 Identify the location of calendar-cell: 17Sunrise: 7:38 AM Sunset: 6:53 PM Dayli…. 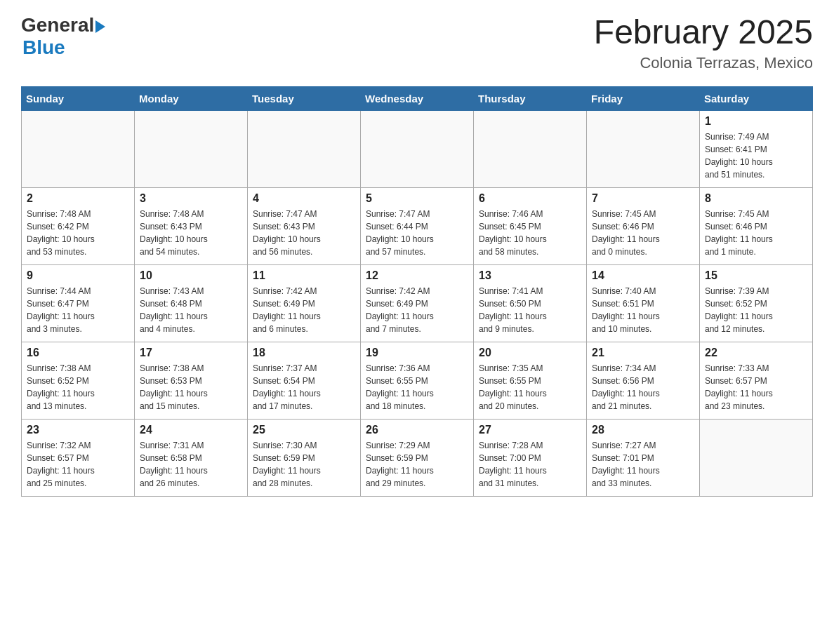
(191, 380).